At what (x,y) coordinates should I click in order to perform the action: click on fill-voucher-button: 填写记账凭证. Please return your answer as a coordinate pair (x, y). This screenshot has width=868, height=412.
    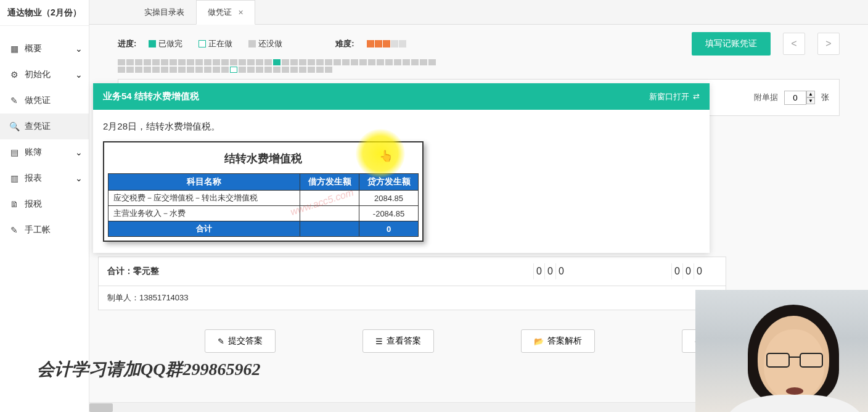
    Looking at the image, I should click on (731, 44).